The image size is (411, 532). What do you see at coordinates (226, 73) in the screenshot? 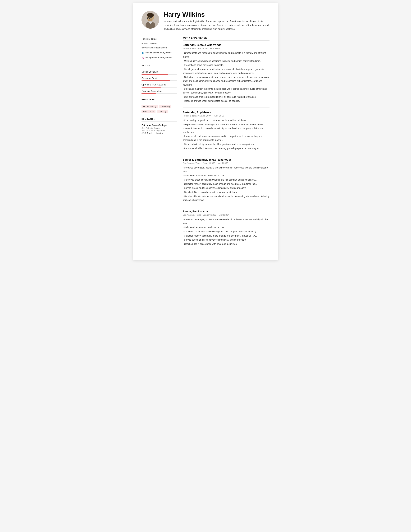
I see `job-block: Bartender, Buffalo Wild WingsHouston, Te…` at bounding box center [226, 73].